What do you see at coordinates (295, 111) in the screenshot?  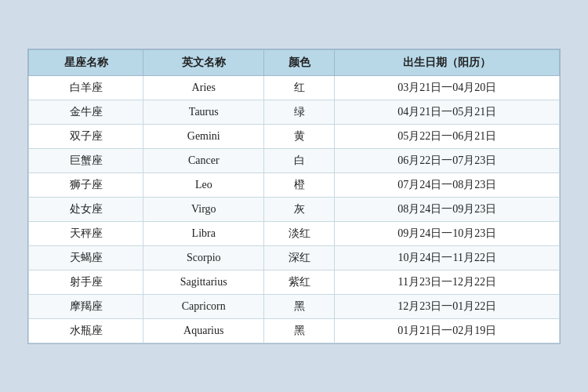 I see `table-row: 金牛座Taurus绿04月21日一05月21日` at bounding box center [295, 111].